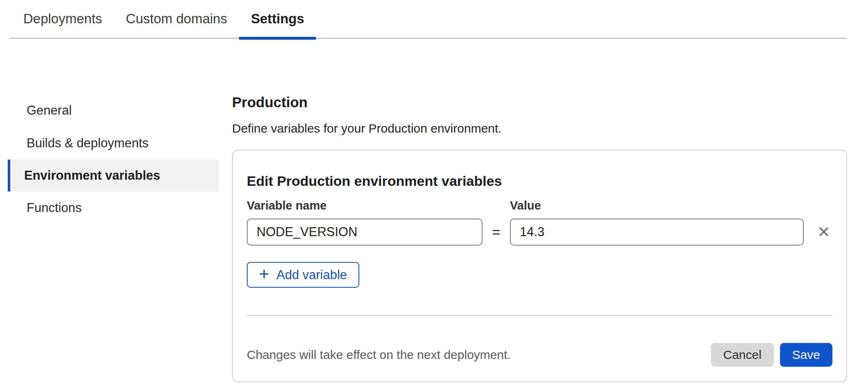 Image resolution: width=868 pixels, height=388 pixels. Describe the element at coordinates (806, 355) in the screenshot. I see `save-button: Save` at that location.